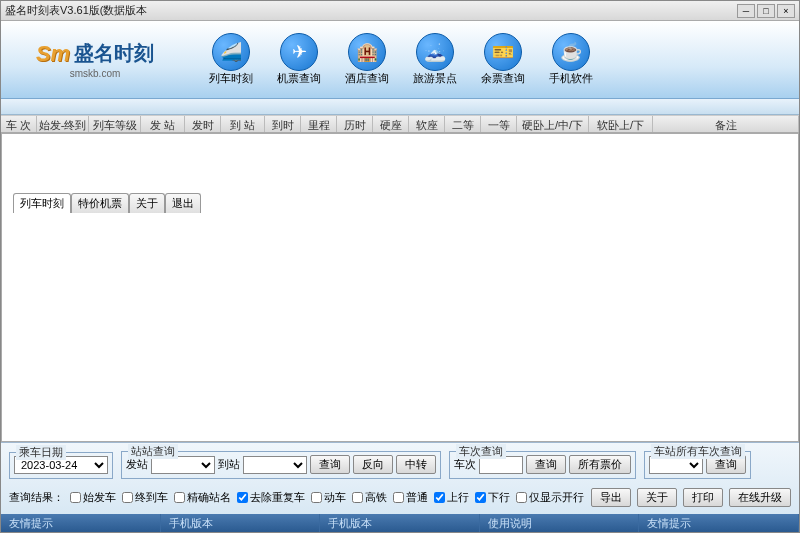 This screenshot has width=800, height=533. What do you see at coordinates (91, 60) in the screenshot?
I see `logo: Sm 盛名时刻 smskb.com` at bounding box center [91, 60].